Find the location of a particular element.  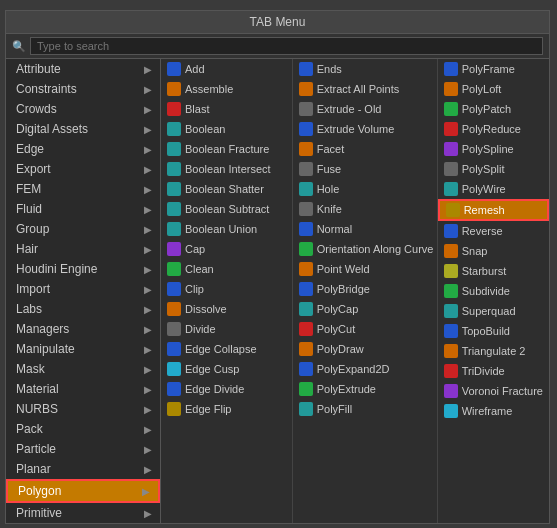

sidebar-item-group: Group▶ is located at coordinates (83, 229).